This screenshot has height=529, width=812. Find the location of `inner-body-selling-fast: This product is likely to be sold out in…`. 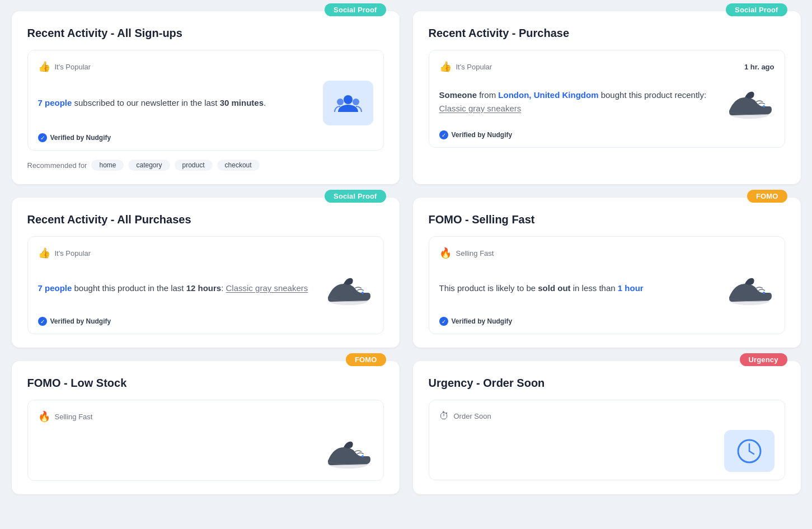

inner-body-selling-fast: This product is likely to be sold out in… is located at coordinates (607, 288).